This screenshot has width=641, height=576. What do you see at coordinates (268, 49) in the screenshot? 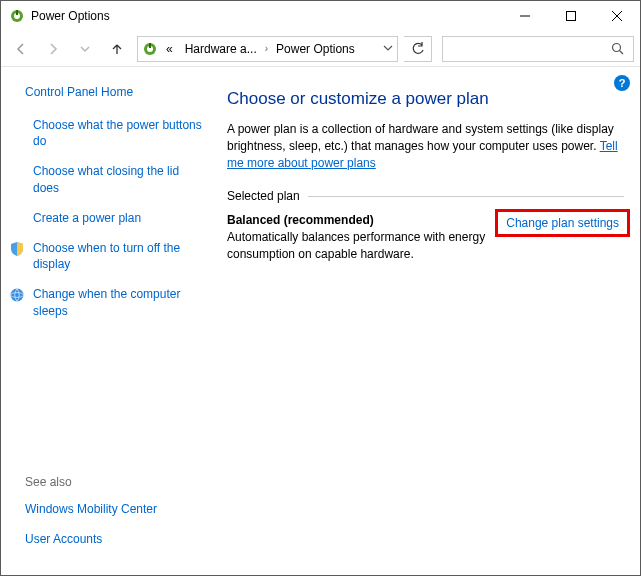
I see `address-bar: « Hardware a... › Power Options` at bounding box center [268, 49].